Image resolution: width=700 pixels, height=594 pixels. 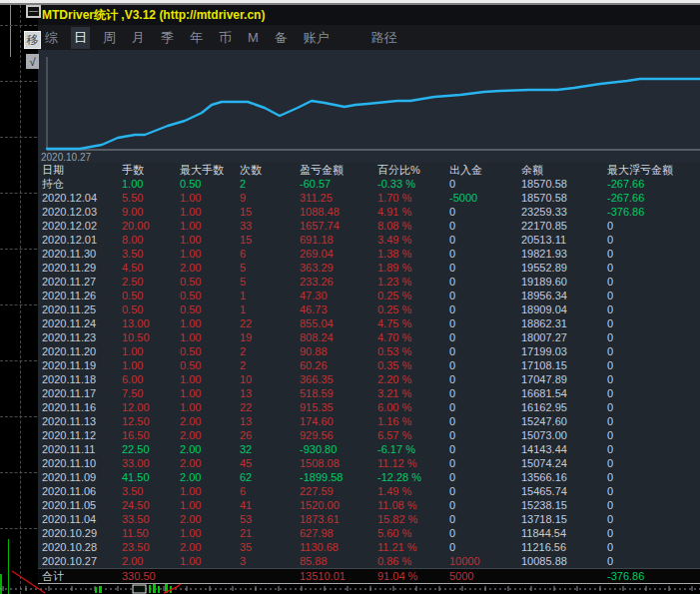 What do you see at coordinates (640, 170) in the screenshot?
I see `cell-max-float: 最大浮亏金额` at bounding box center [640, 170].